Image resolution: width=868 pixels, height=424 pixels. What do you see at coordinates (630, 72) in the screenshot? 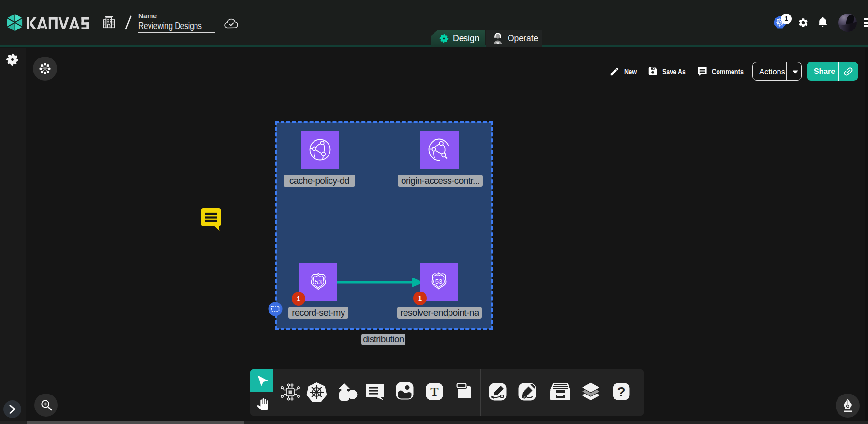
I see `svg-text: New` at bounding box center [630, 72].